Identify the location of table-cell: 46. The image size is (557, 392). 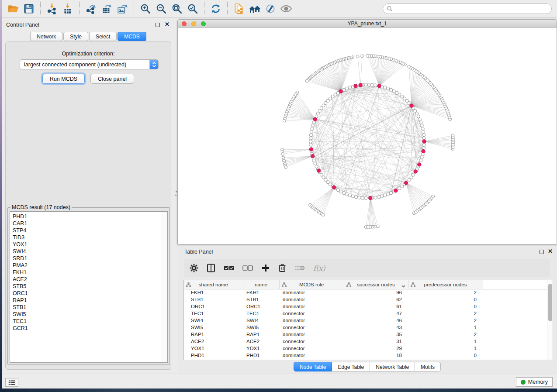
(376, 320).